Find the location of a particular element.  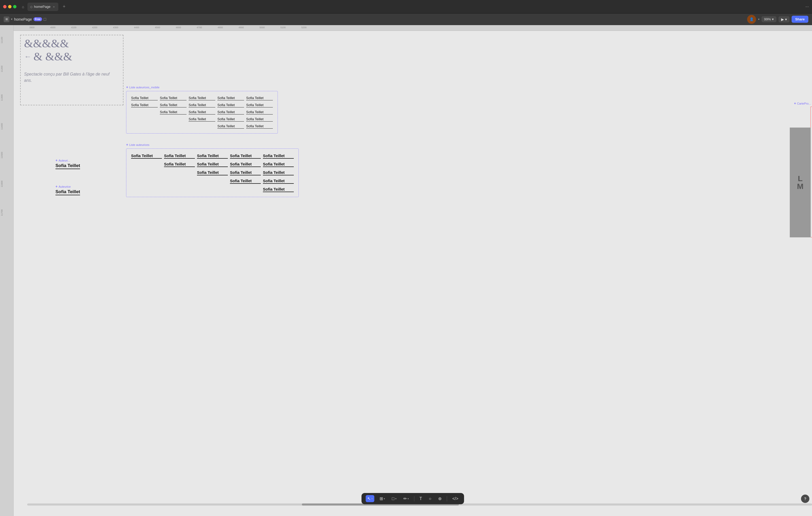

ruler-mark: 5200 is located at coordinates (304, 28).